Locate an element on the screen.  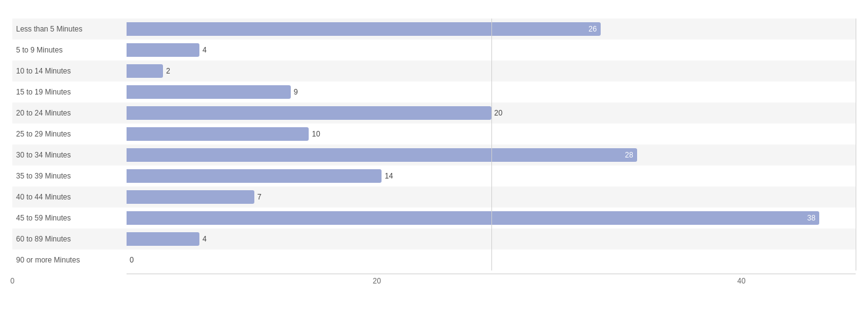
bar-row: 5 to 9 Minutes4 is located at coordinates (434, 50).